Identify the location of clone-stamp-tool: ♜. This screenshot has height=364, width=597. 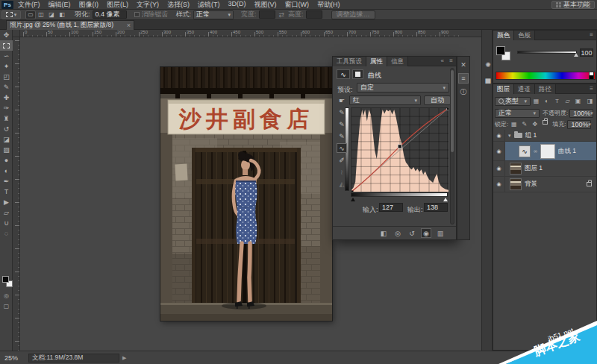
(6, 119).